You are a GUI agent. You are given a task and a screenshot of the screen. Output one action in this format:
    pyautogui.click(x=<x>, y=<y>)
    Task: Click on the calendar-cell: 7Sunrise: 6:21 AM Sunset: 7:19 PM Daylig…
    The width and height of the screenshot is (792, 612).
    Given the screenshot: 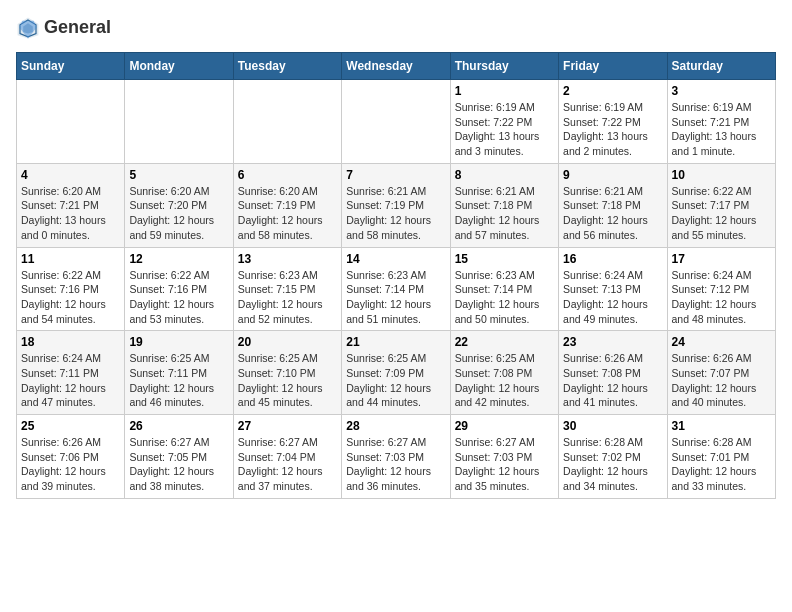 What is the action you would take?
    pyautogui.click(x=396, y=205)
    